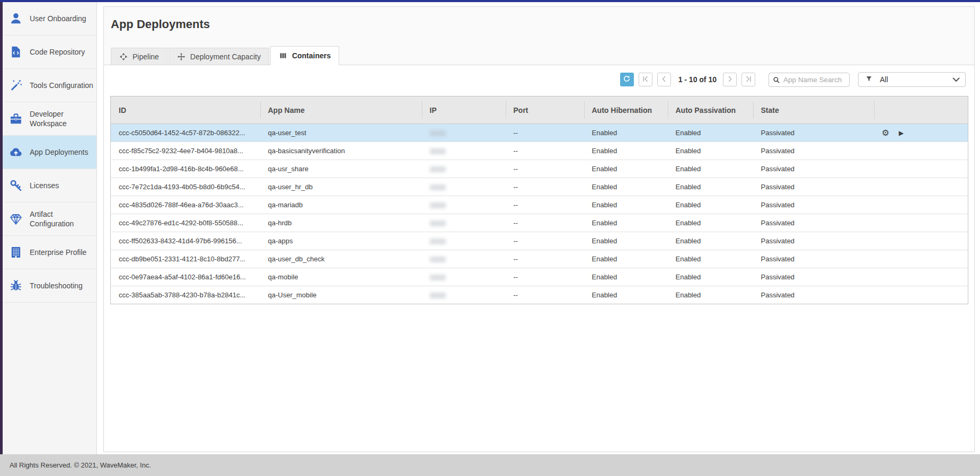  What do you see at coordinates (341, 169) in the screenshot?
I see `cell-app_name: qa-usr_share` at bounding box center [341, 169].